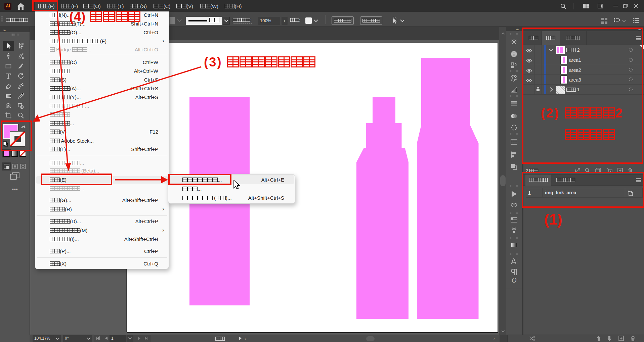 This screenshot has width=644, height=342. I want to click on svg-text: O, so click(514, 281).